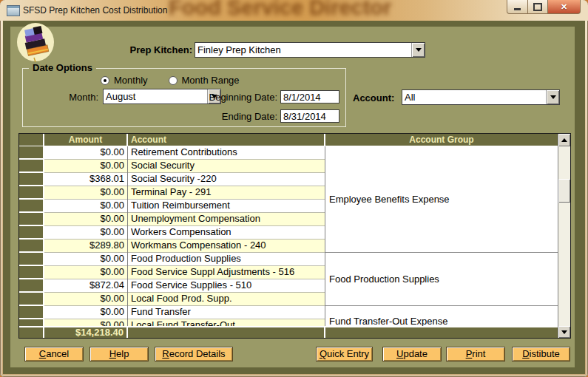  I want to click on minimize-button, so click(518, 7).